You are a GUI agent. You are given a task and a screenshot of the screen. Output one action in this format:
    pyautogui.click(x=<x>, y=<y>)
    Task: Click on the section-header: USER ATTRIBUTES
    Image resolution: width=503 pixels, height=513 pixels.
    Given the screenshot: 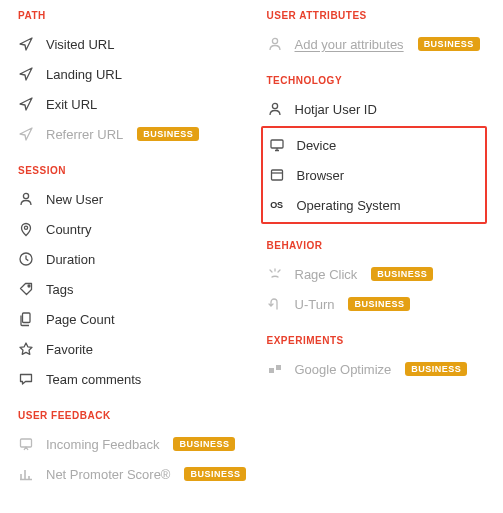 What is the action you would take?
    pyautogui.click(x=376, y=16)
    